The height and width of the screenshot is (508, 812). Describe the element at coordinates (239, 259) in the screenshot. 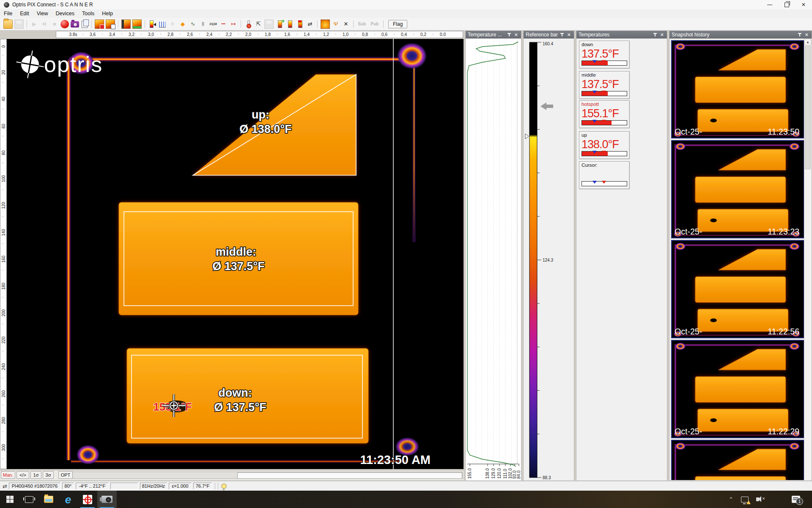

I see `plate-middle` at that location.